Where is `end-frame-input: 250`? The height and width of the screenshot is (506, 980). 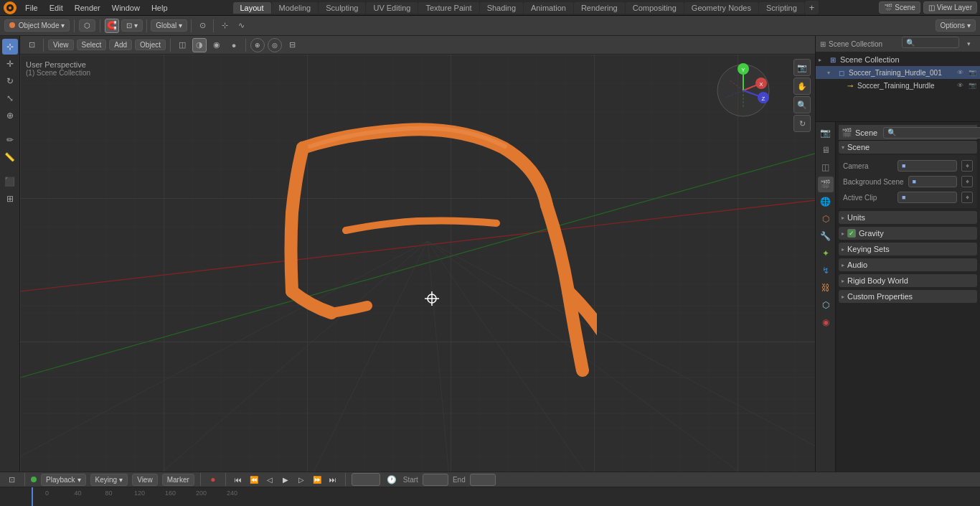 end-frame-input: 250 is located at coordinates (483, 479).